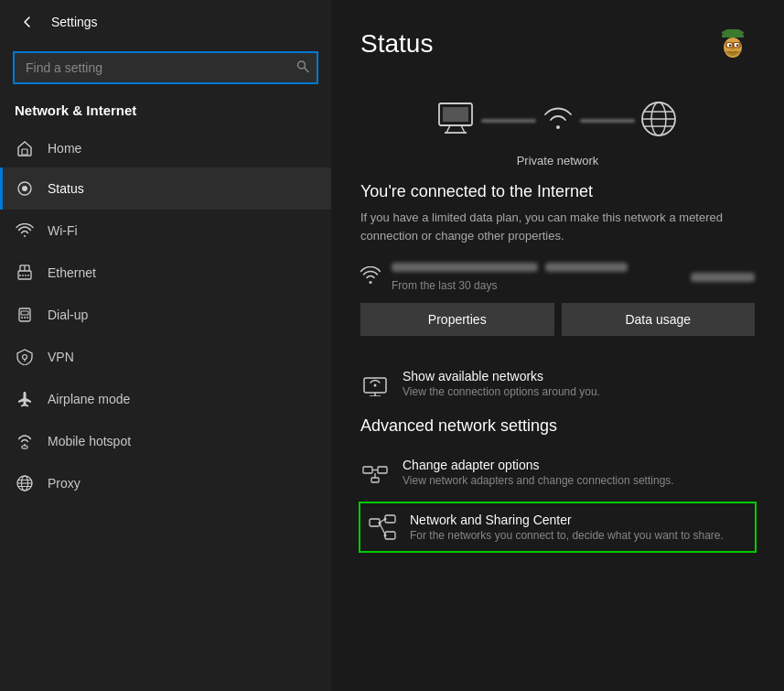 The width and height of the screenshot is (784, 691). What do you see at coordinates (25, 231) in the screenshot?
I see `wifi-icon` at bounding box center [25, 231].